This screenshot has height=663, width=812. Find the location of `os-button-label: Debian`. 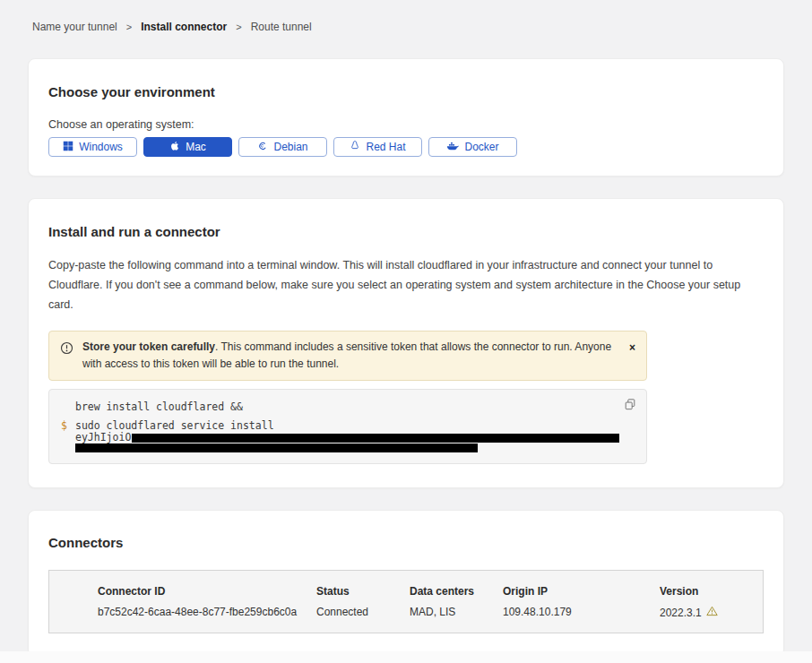

os-button-label: Debian is located at coordinates (290, 147).